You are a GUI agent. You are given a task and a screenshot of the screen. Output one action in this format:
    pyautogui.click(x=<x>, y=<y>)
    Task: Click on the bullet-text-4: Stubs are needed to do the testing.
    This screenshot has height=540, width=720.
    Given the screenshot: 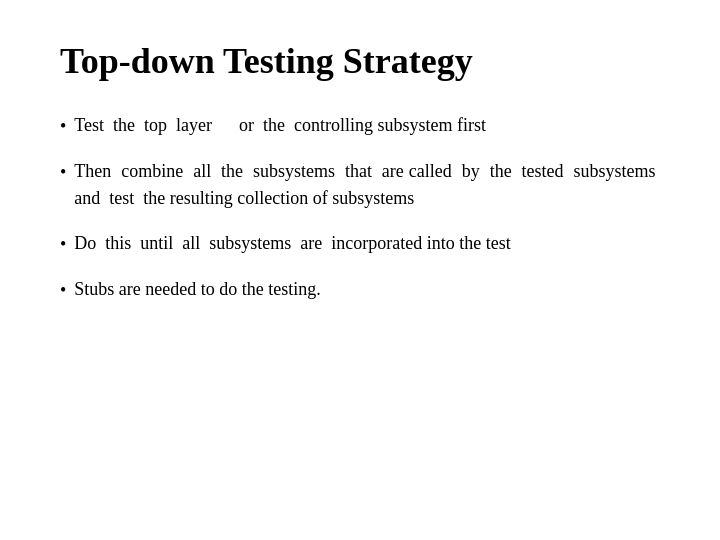 What is the action you would take?
    pyautogui.click(x=197, y=290)
    